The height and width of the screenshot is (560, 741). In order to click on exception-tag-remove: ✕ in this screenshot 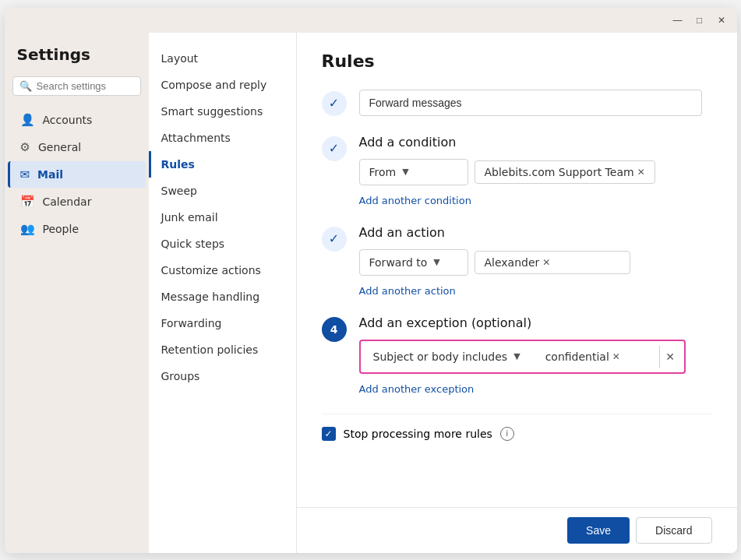, I will do `click(616, 357)`.